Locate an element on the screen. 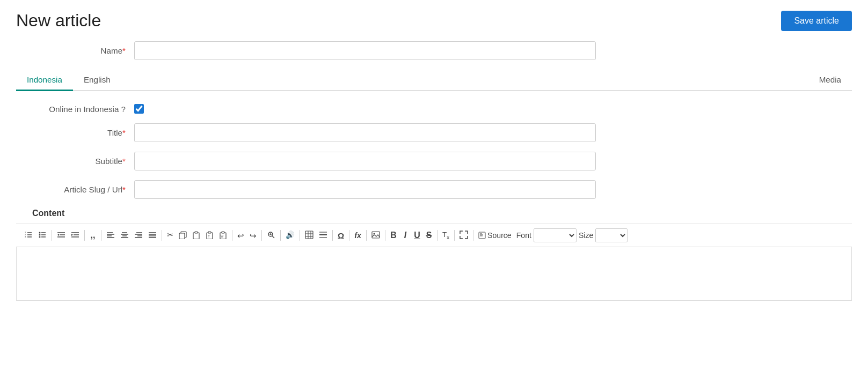  unordered-list-button is located at coordinates (42, 235).